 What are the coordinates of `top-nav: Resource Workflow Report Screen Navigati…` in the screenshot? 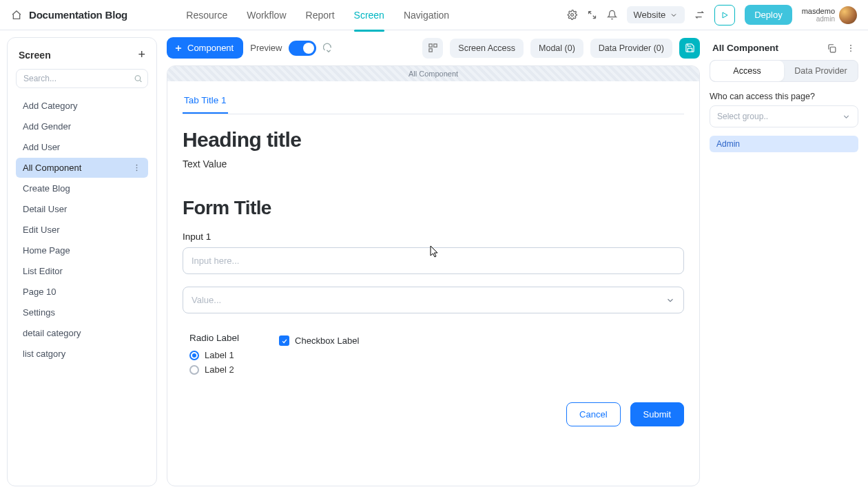 It's located at (318, 15).